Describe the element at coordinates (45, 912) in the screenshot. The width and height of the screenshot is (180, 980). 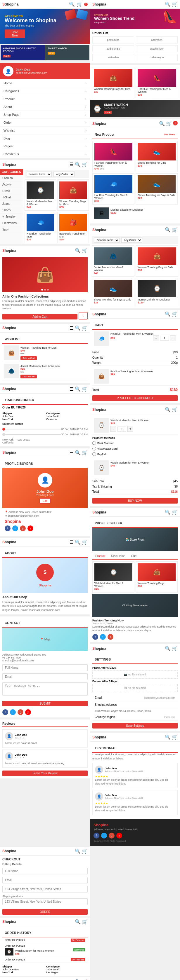
I see `order-button: ORDER` at that location.